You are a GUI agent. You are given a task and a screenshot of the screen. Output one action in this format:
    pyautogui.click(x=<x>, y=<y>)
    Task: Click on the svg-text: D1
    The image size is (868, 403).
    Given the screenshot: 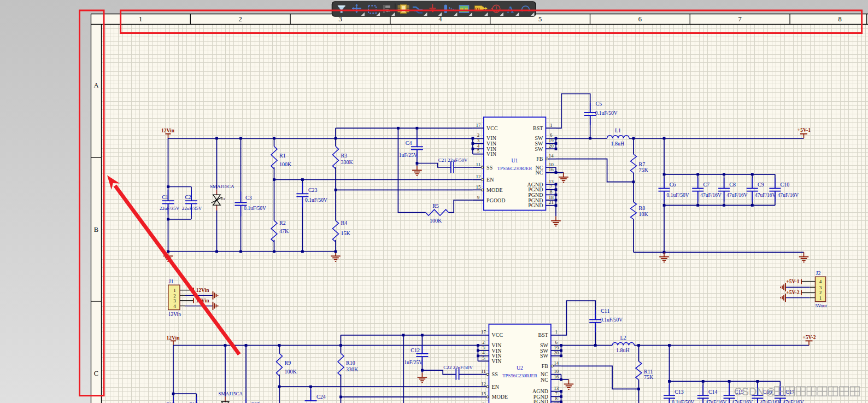 What is the action you would take?
    pyautogui.click(x=223, y=199)
    